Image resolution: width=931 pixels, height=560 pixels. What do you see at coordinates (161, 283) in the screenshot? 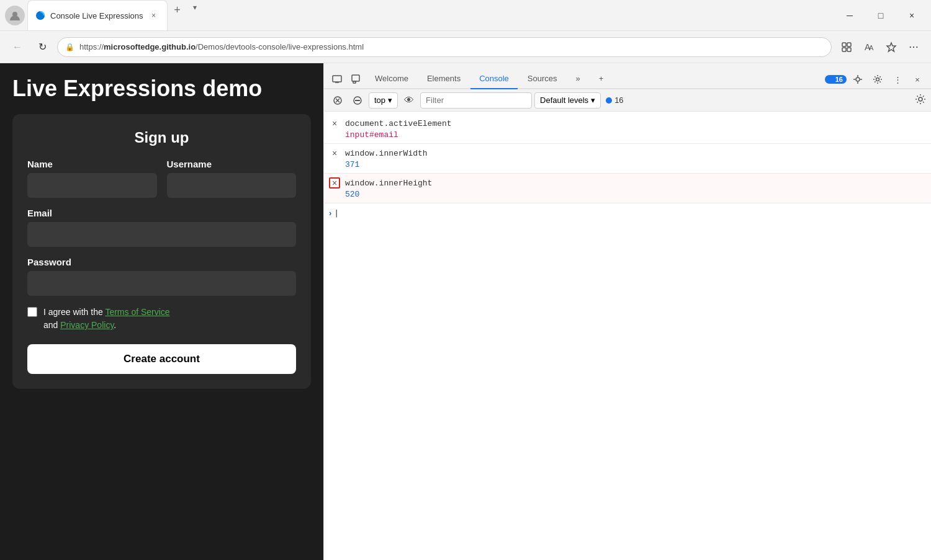
I see `password-input` at bounding box center [161, 283].